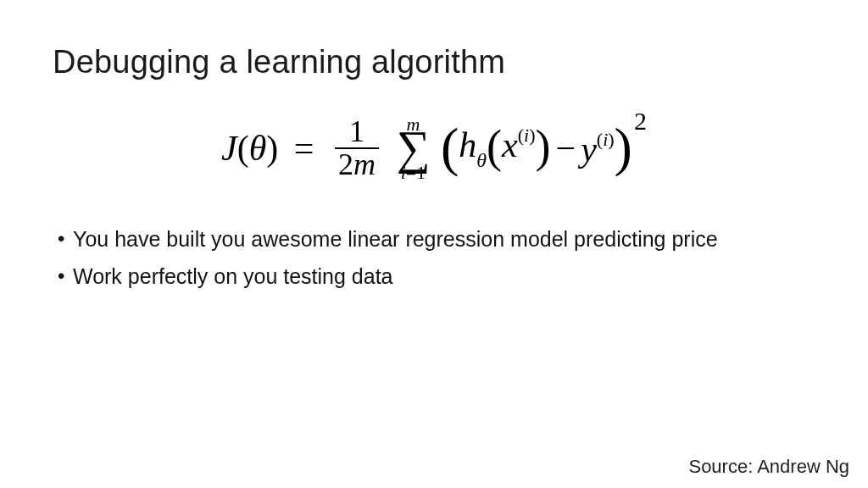 This screenshot has width=868, height=488. Describe the element at coordinates (414, 173) in the screenshot. I see `sum-lower: i=1` at that location.